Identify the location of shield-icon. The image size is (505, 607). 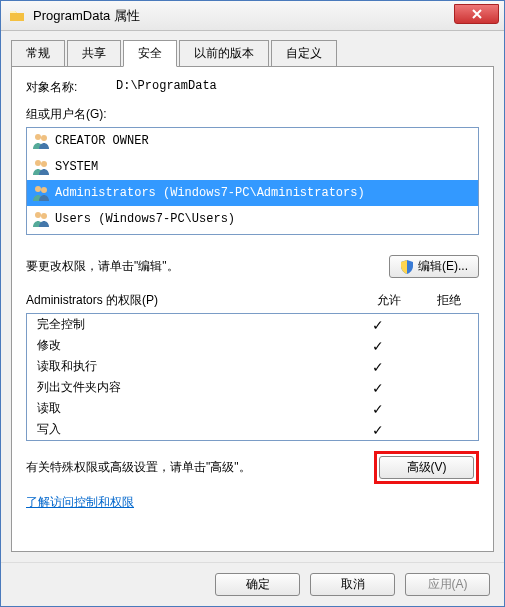
(407, 267).